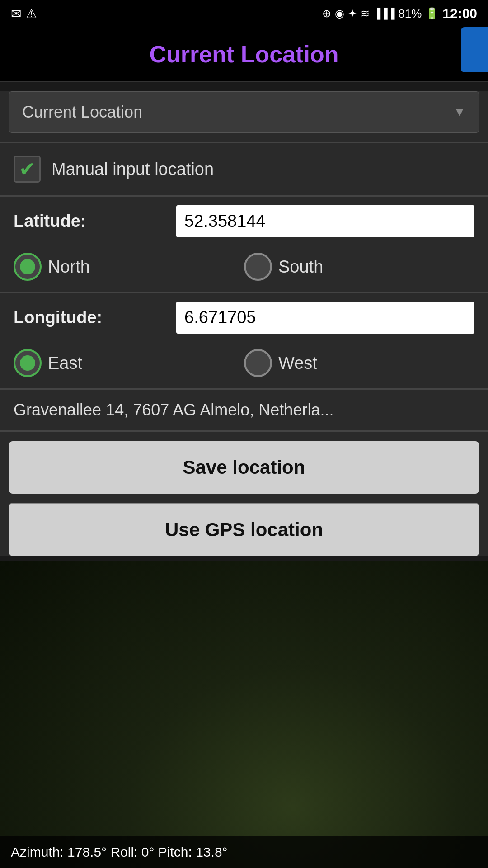  What do you see at coordinates (258, 267) in the screenshot?
I see `south-radio` at bounding box center [258, 267].